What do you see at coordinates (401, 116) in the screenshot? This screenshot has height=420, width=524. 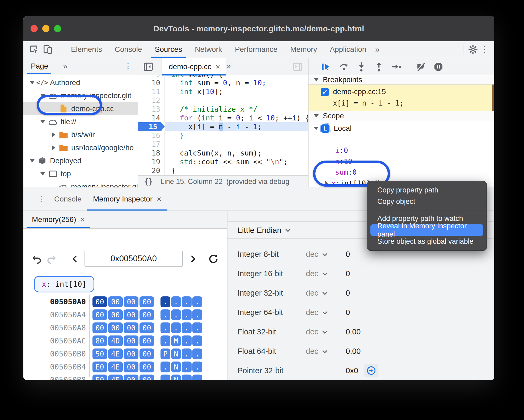 I see `scope-section-header: Scope` at bounding box center [401, 116].